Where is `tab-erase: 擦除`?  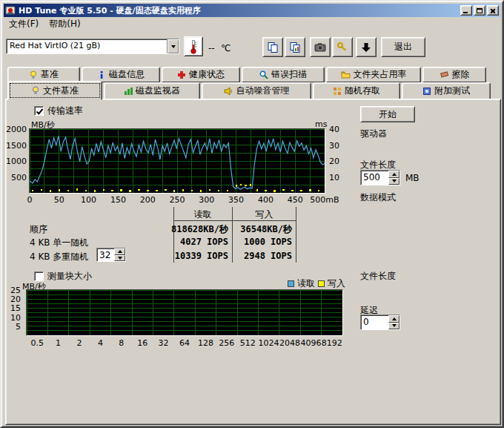 tab-erase: 擦除 is located at coordinates (454, 74).